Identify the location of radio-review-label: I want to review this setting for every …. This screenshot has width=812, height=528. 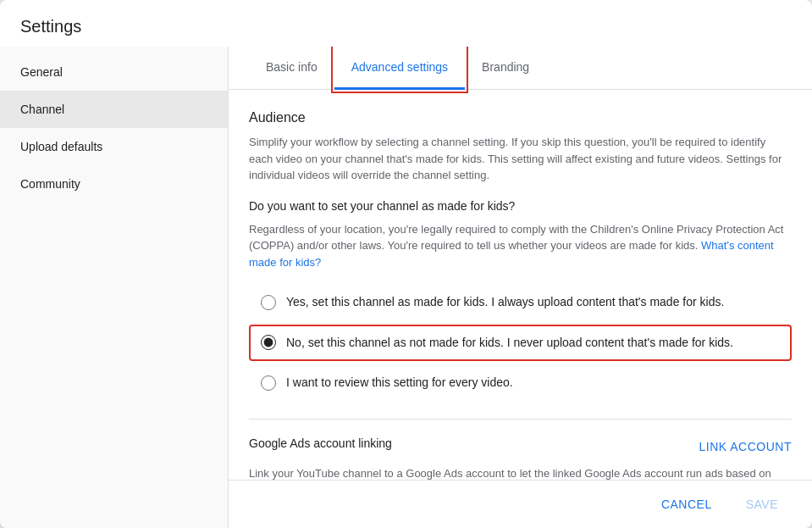
(400, 383).